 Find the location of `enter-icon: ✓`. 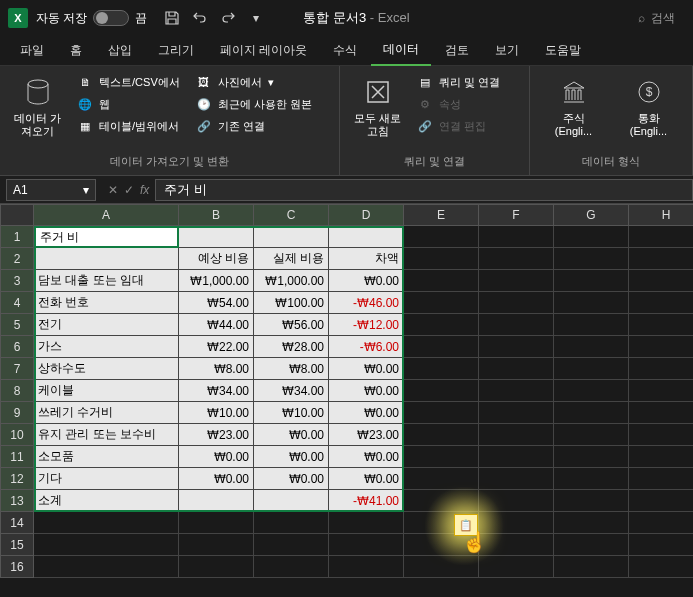

enter-icon: ✓ is located at coordinates (129, 190).